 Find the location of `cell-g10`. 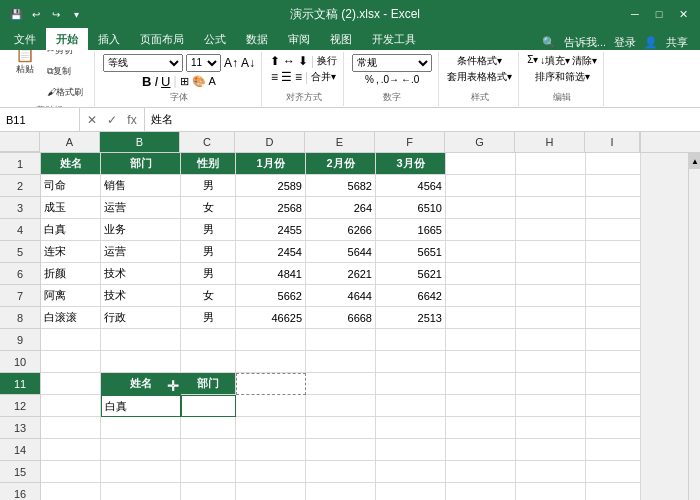

cell-g10 is located at coordinates (481, 362).